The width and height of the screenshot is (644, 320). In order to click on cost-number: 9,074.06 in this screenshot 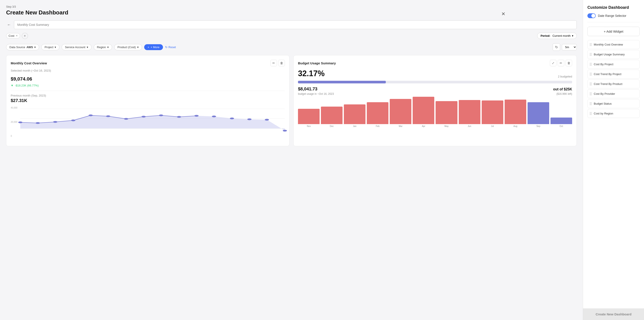, I will do `click(22, 79)`.